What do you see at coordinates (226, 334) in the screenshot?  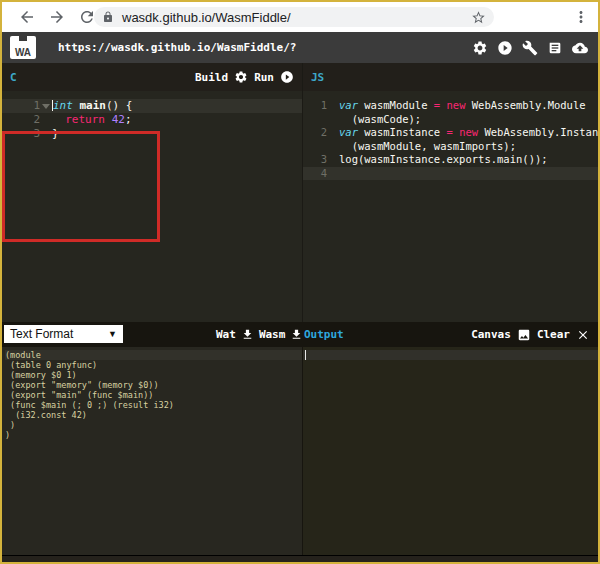 I see `wat-download-button: Wat` at bounding box center [226, 334].